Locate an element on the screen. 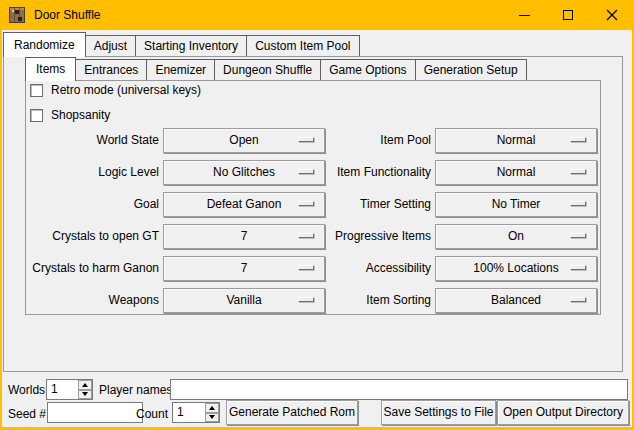  timer-setting-label: Timer Setting is located at coordinates (366, 204).